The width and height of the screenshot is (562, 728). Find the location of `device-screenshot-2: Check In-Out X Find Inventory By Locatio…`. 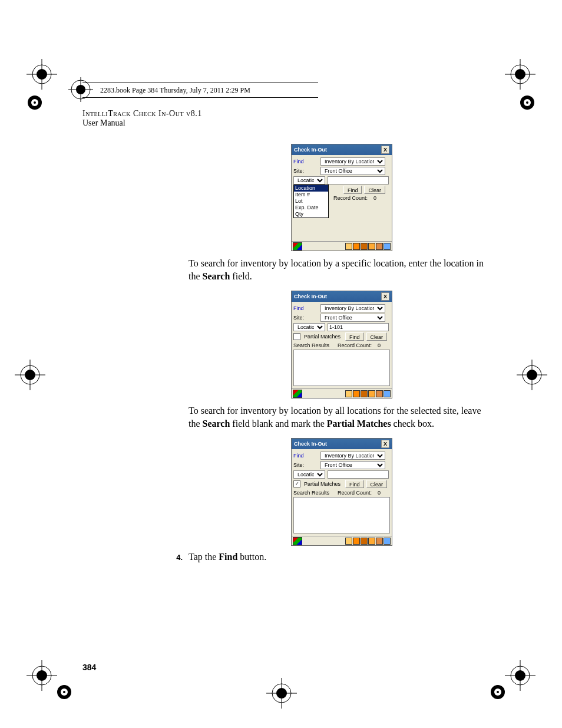

device-screenshot-2: Check In-Out X Find Inventory By Locatio… is located at coordinates (342, 344).